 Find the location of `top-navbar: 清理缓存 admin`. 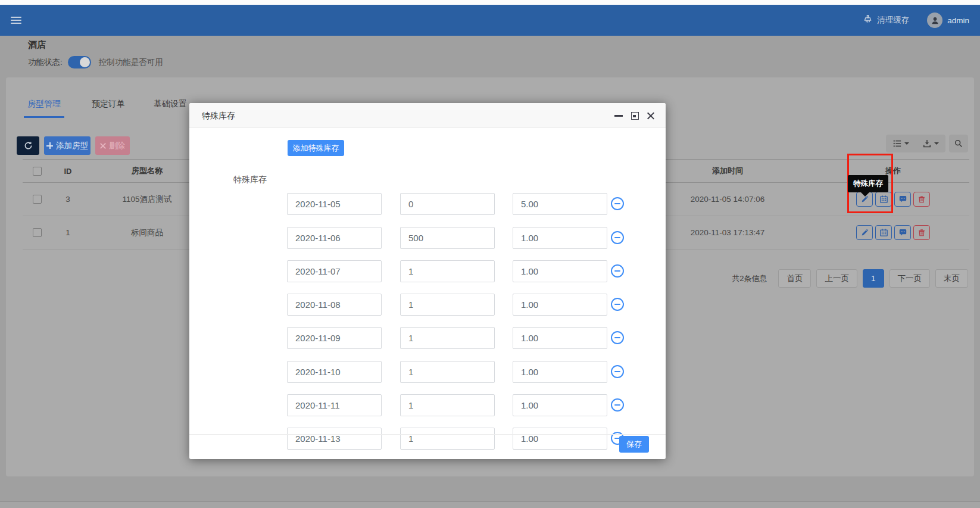

top-navbar: 清理缓存 admin is located at coordinates (490, 20).